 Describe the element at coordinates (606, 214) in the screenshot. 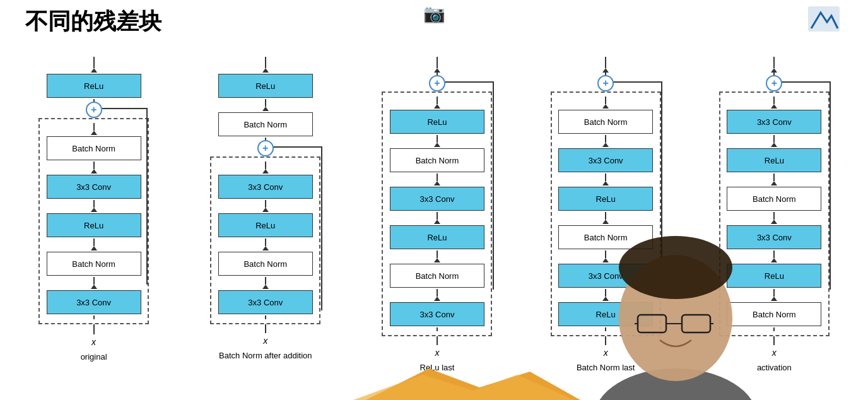

I see `dashed-box-4: Batch Norm 3x3 Conv ReLu Batch Norm 3x3 …` at that location.